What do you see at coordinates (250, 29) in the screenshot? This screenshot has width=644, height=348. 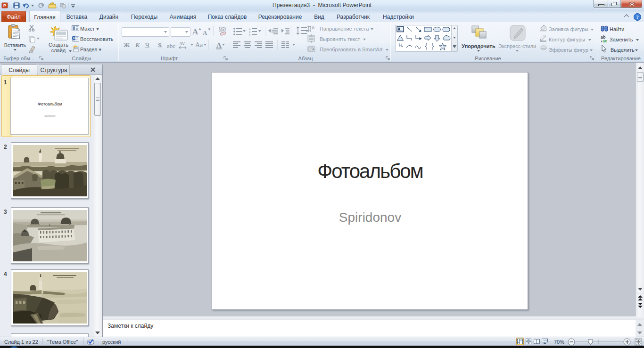 I see `svg-text: 1` at bounding box center [250, 29].